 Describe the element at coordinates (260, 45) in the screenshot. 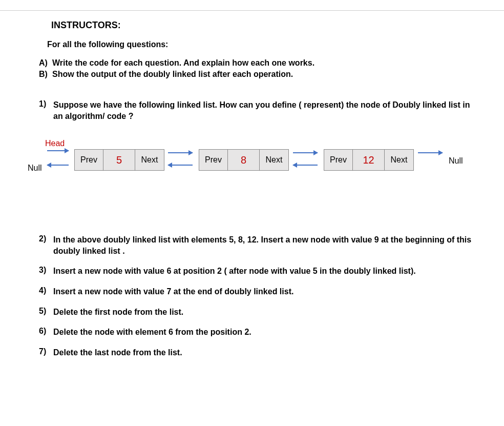

I see `subtitle: For all the following questions:` at that location.